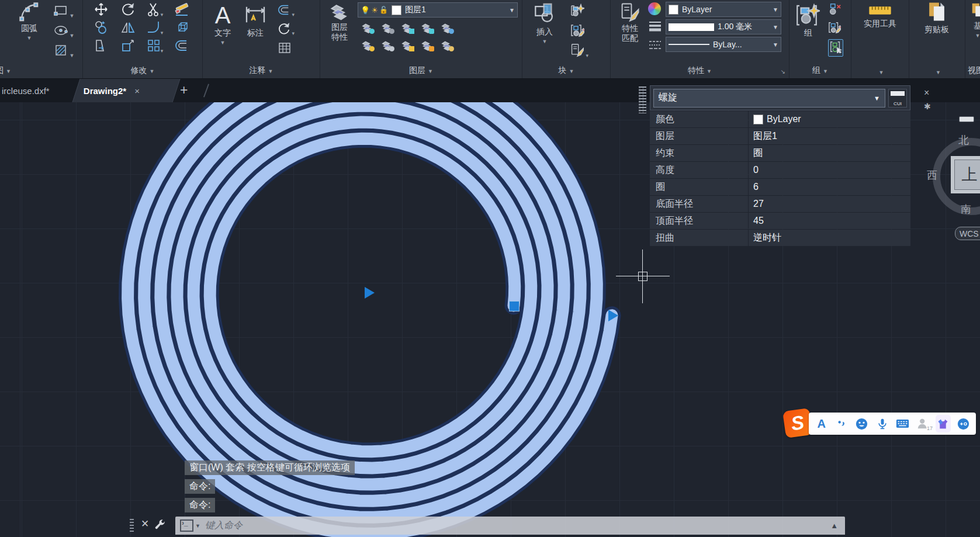 Image resolution: width=980 pixels, height=537 pixels. Describe the element at coordinates (396, 11) in the screenshot. I see `layer-color-swatch` at that location.